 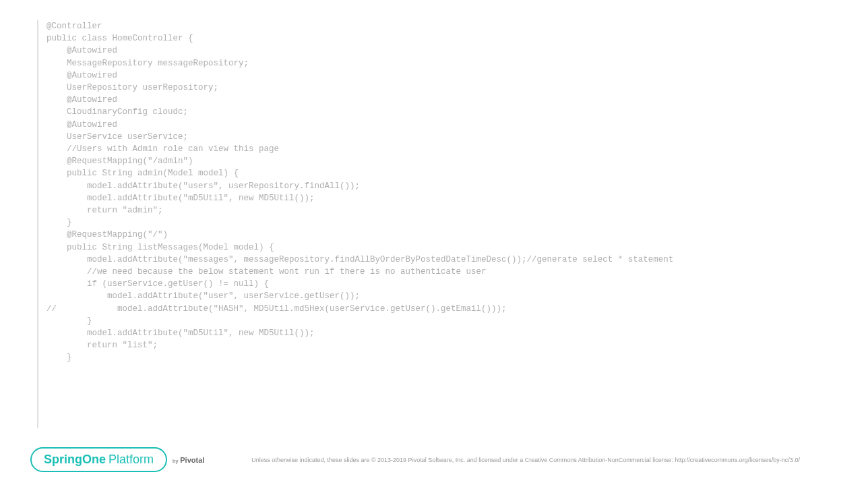 I want to click on code-line: public class HomeController {, so click(x=443, y=38).